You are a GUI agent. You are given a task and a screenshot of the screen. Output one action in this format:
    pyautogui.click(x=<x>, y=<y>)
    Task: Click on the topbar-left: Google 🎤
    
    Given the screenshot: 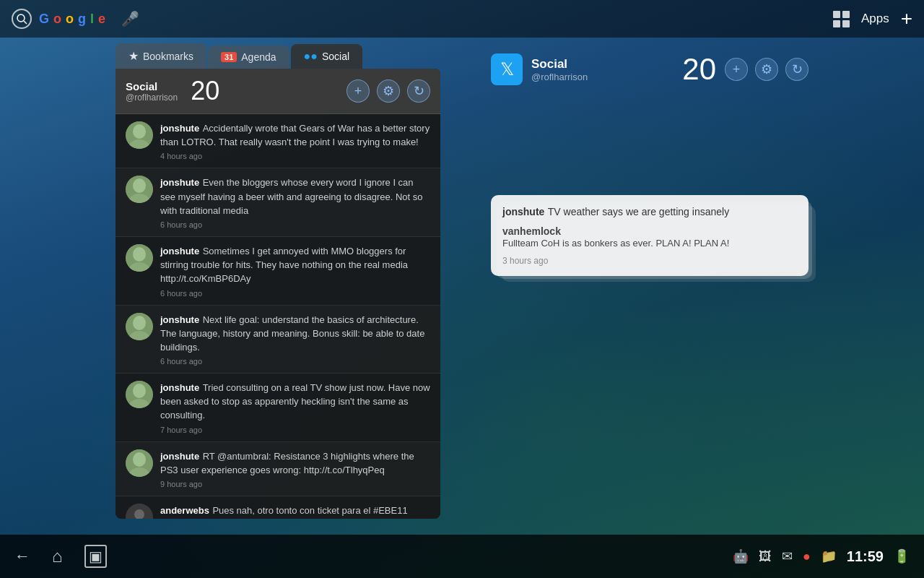 What is the action you would take?
    pyautogui.click(x=75, y=19)
    